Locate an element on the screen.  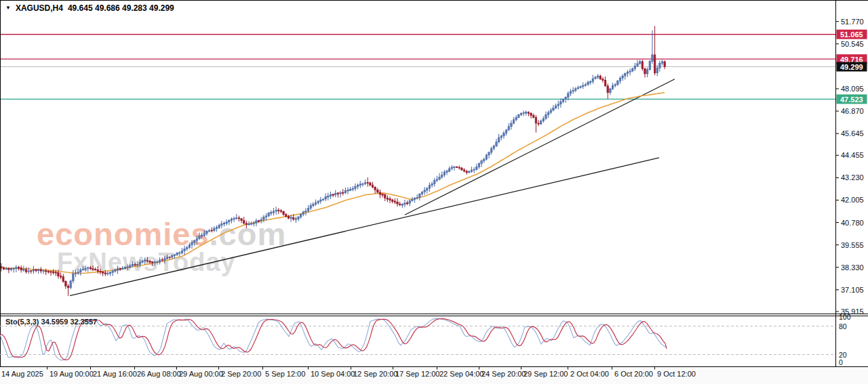
ohlc-readout: 49.645 49.686 49.283 49.299 is located at coordinates (121, 8).